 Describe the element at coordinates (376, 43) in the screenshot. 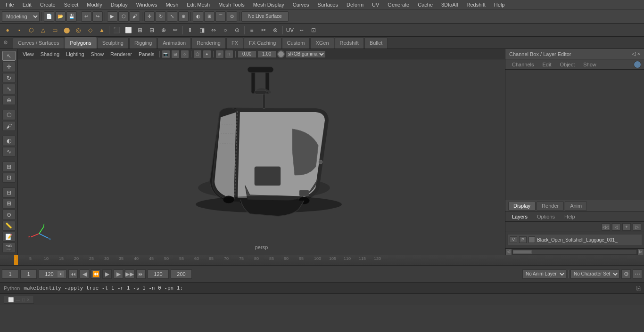

I see `tab-bullet: Bullet` at that location.